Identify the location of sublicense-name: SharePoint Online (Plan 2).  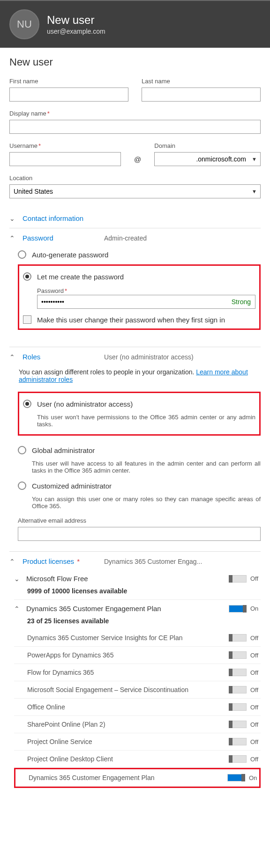
(126, 724).